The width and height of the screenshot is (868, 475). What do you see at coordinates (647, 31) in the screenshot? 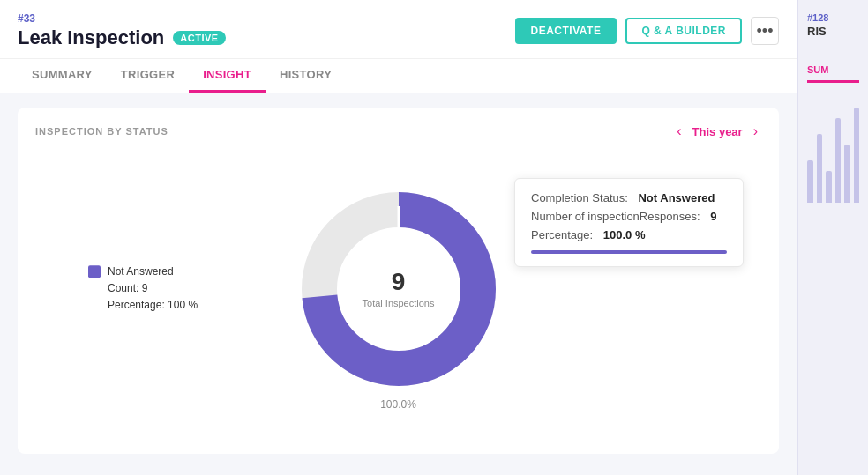
I see `header-actions: DEACTIVATE Q & A BUILDER •••` at bounding box center [647, 31].